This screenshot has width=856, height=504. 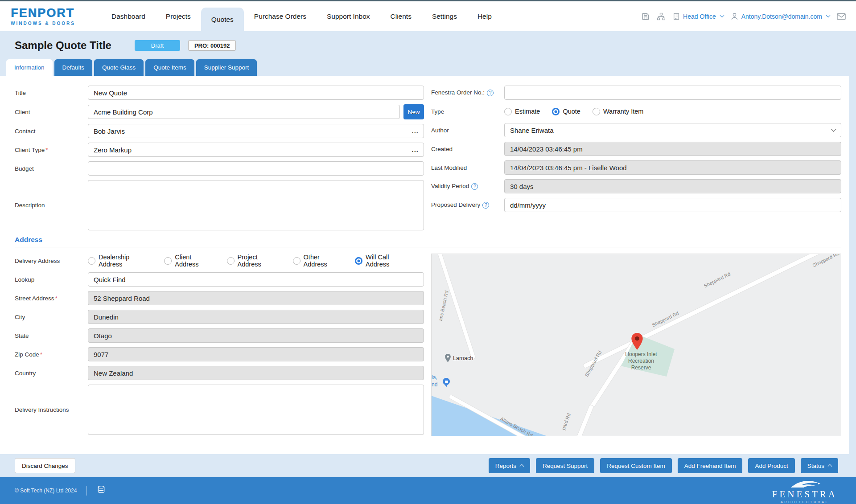 What do you see at coordinates (805, 502) in the screenshot?
I see `fenestra-sub: ARCHITECTURAL` at bounding box center [805, 502].